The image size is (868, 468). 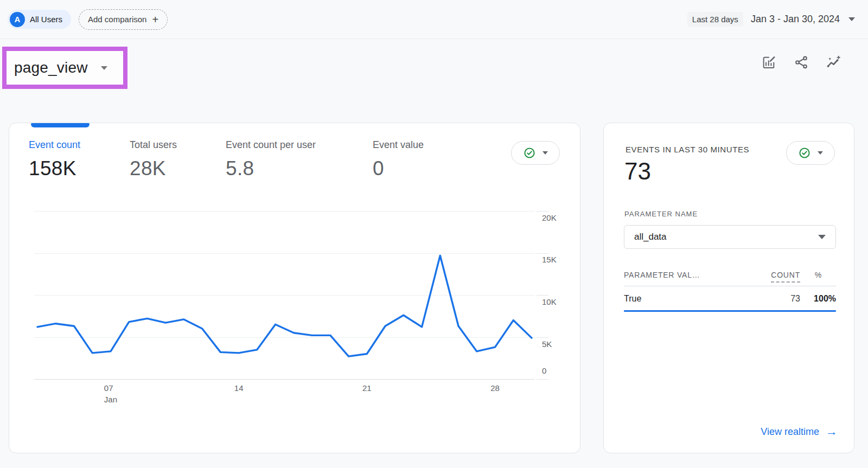 What do you see at coordinates (367, 388) in the screenshot?
I see `x-axis-tick-label: 21` at bounding box center [367, 388].